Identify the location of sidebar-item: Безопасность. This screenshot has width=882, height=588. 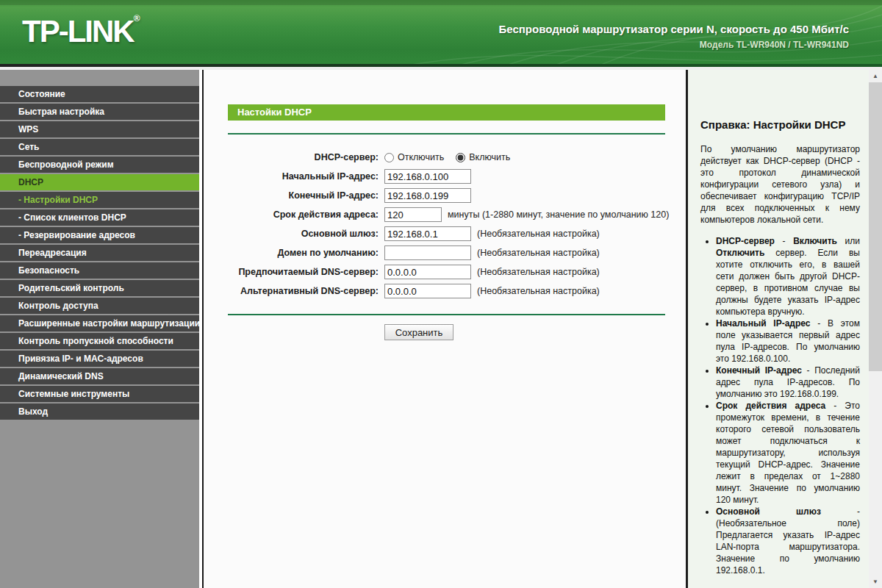
(100, 270).